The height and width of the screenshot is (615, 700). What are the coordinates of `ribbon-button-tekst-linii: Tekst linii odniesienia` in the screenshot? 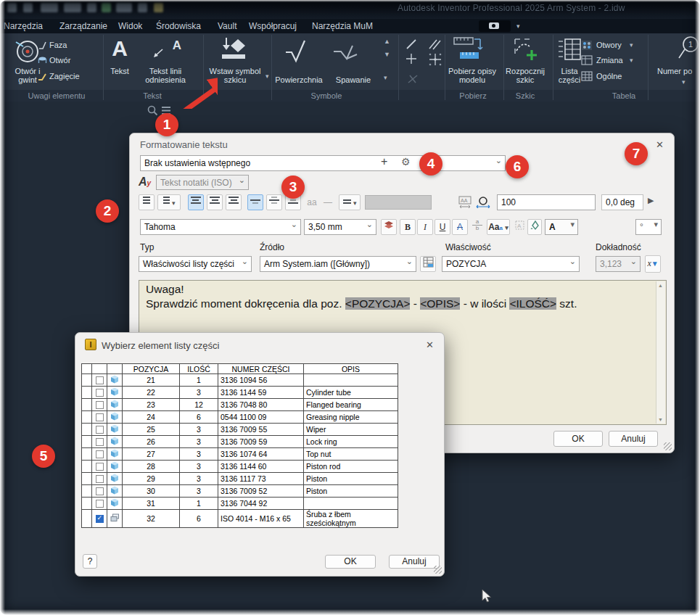 It's located at (165, 75).